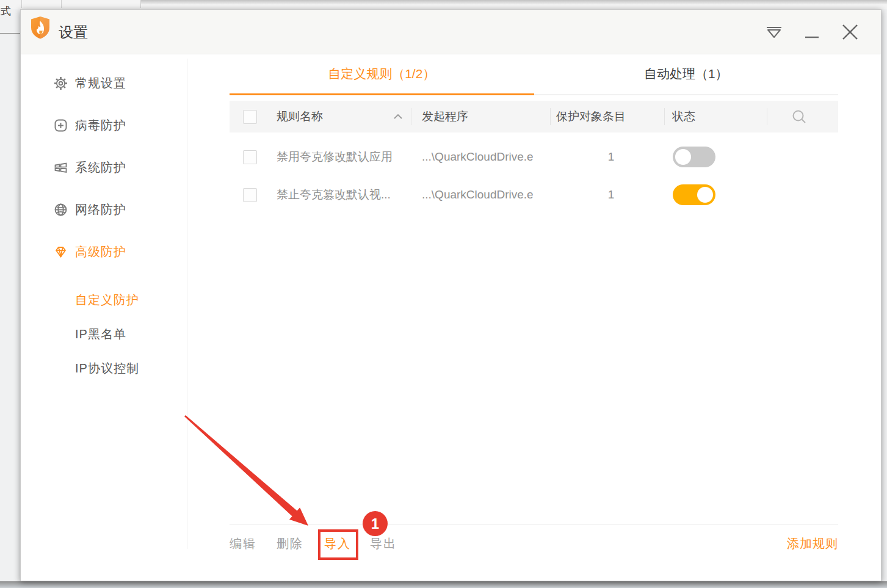 The image size is (887, 588). I want to click on import-button: 导入, so click(338, 543).